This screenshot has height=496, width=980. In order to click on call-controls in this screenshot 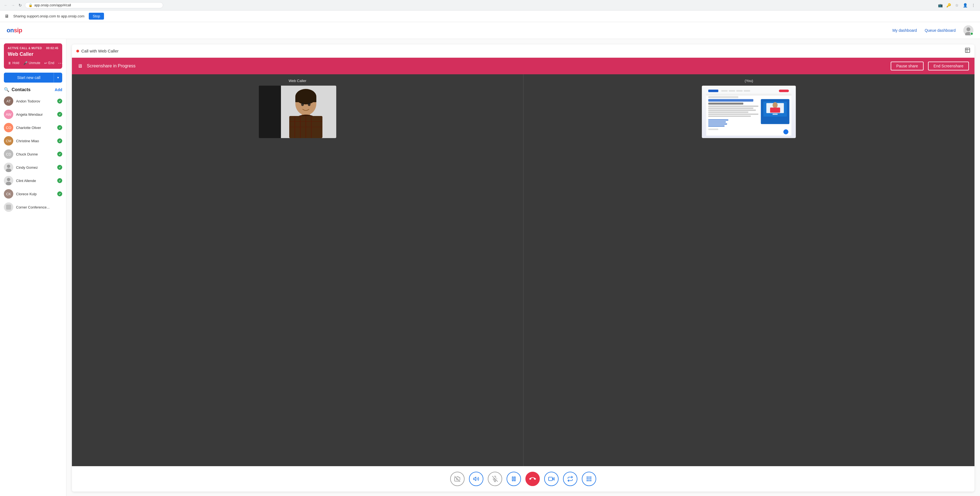, I will do `click(523, 479)`.